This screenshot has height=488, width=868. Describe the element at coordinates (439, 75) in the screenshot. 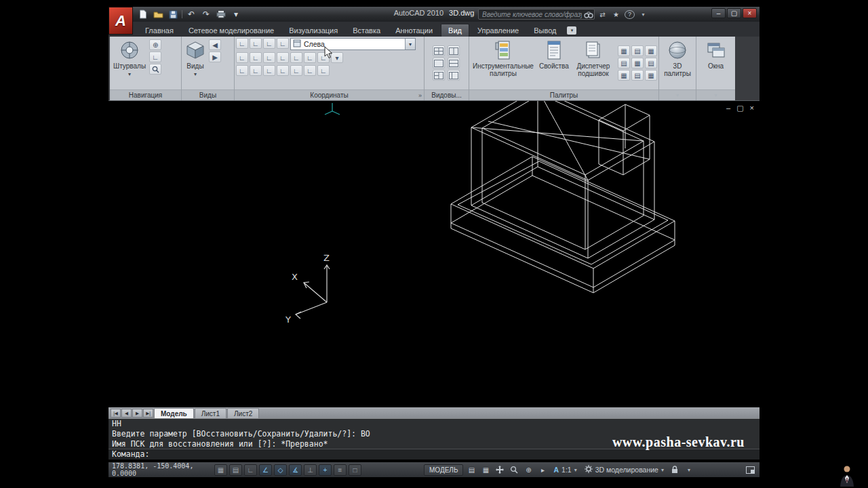

I see `viewport-new-button` at that location.